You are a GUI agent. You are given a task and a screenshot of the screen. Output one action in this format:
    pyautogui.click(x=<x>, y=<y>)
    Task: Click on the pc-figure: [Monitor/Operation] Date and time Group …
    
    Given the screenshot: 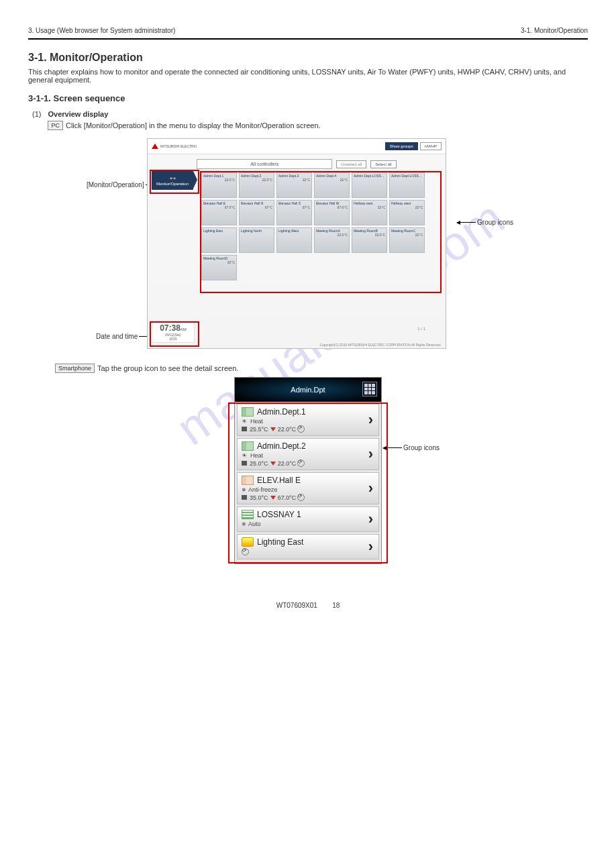 What is the action you would take?
    pyautogui.click(x=308, y=244)
    